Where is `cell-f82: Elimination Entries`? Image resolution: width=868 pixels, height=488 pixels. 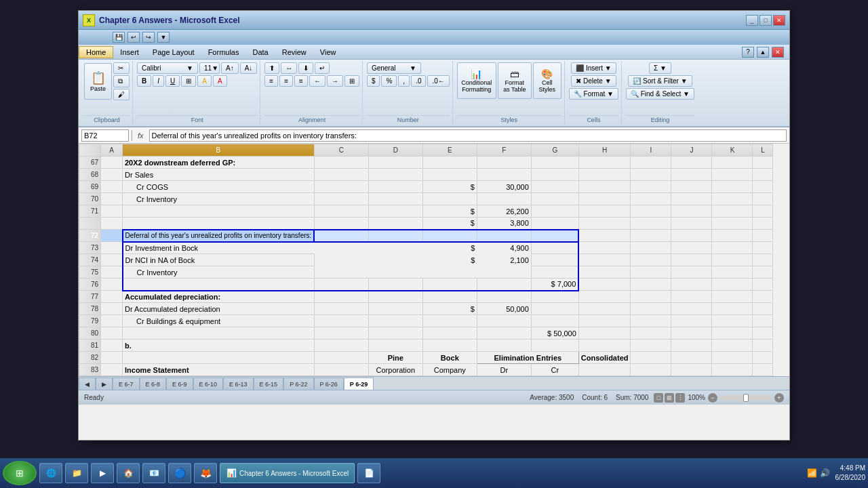
cell-f82: Elimination Entries is located at coordinates (528, 358).